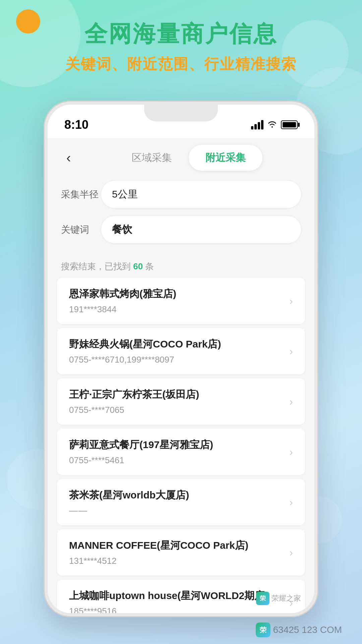 Image resolution: width=362 pixels, height=644 pixels. What do you see at coordinates (299, 630) in the screenshot?
I see `bottom-watermark: 荣 63425 123 COM` at bounding box center [299, 630].